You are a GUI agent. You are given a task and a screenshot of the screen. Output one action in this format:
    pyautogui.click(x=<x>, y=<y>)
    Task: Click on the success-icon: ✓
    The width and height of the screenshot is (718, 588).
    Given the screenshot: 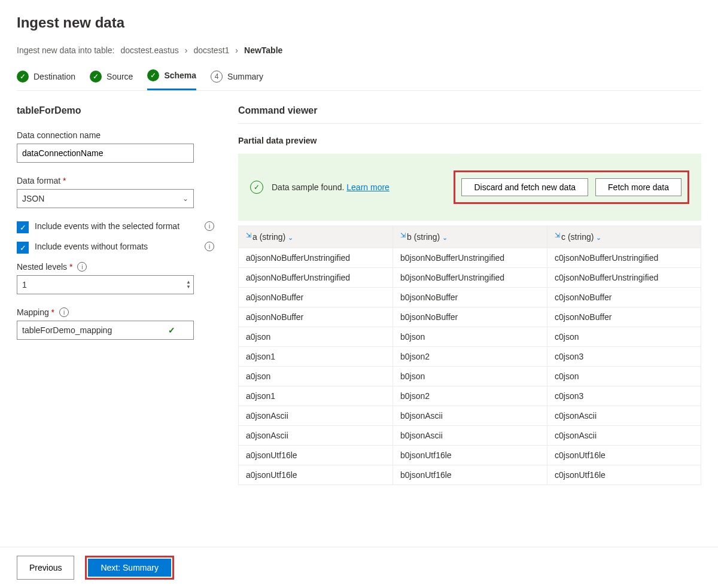 What is the action you would take?
    pyautogui.click(x=257, y=187)
    